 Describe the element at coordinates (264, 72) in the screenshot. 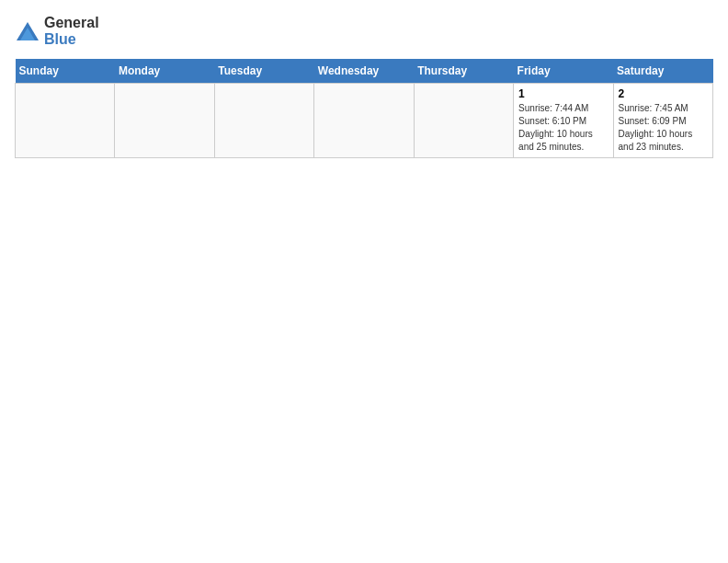

I see `day-header-tuesday: Tuesday` at that location.